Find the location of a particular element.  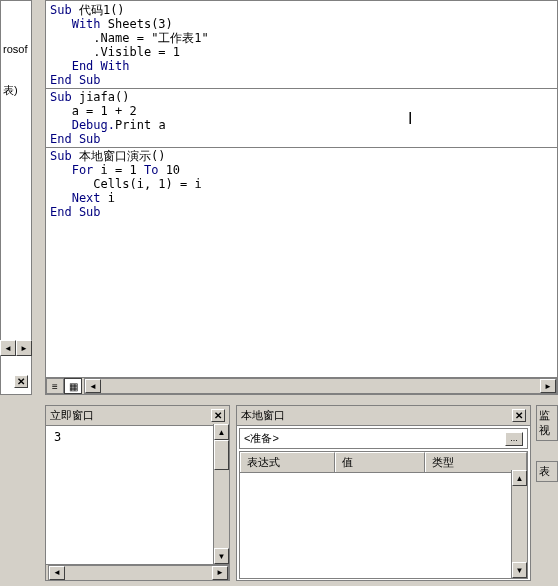

scroll-thumb is located at coordinates (222, 455).